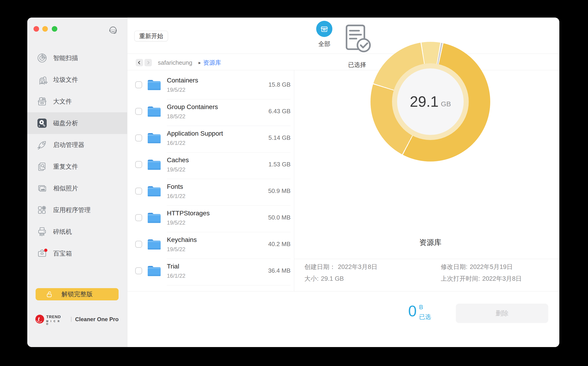  I want to click on sidebar-item-duplicate-files: 重复文件, so click(77, 167).